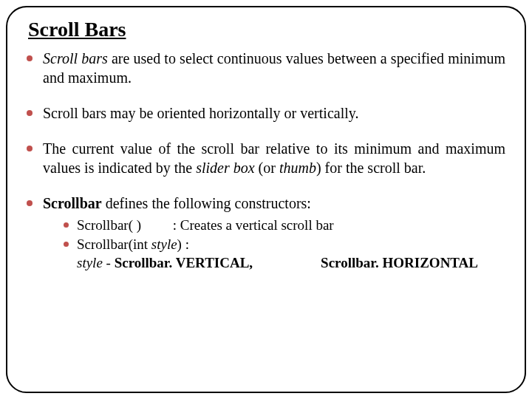 This screenshot has width=532, height=399. I want to click on sub-bullet-item: Scrollbar(int style) :, so click(284, 245).